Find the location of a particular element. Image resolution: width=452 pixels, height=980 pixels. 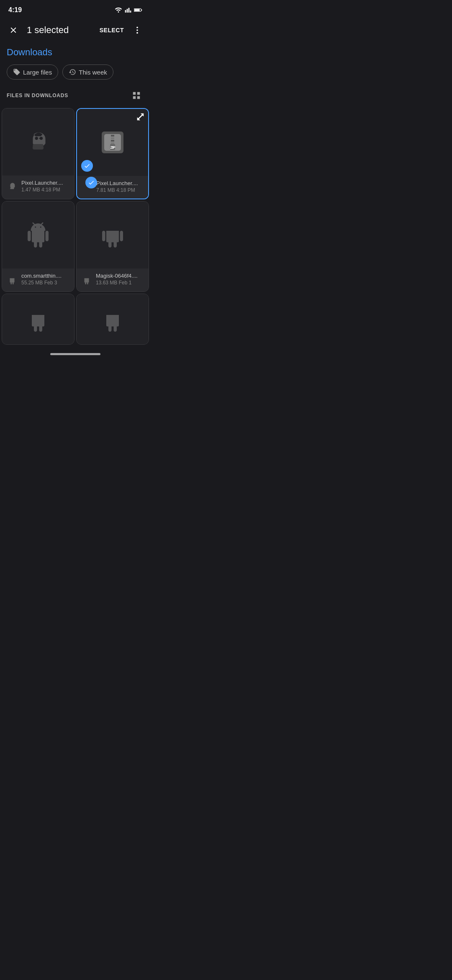

file-meta-2: Pixel.Launcher.... 7.81 MB 4:18 PM is located at coordinates (120, 187).